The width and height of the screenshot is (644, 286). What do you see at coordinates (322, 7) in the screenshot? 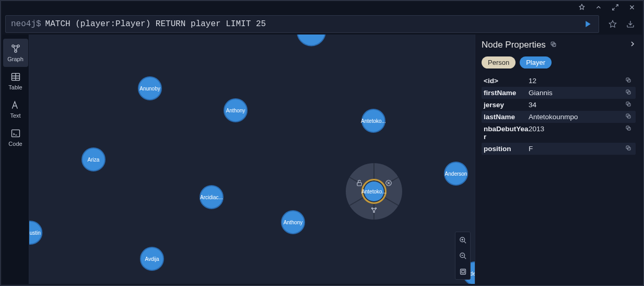
I see `window-controls` at bounding box center [322, 7].